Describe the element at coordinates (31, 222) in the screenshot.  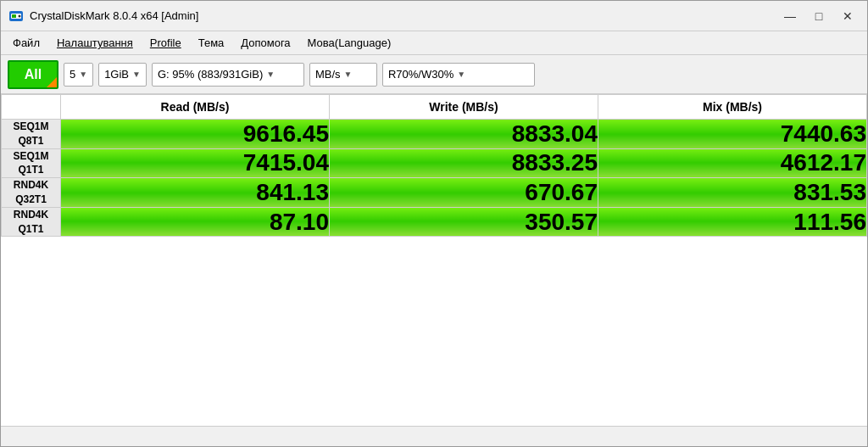
I see `row-label: RND4KQ1T1` at that location.